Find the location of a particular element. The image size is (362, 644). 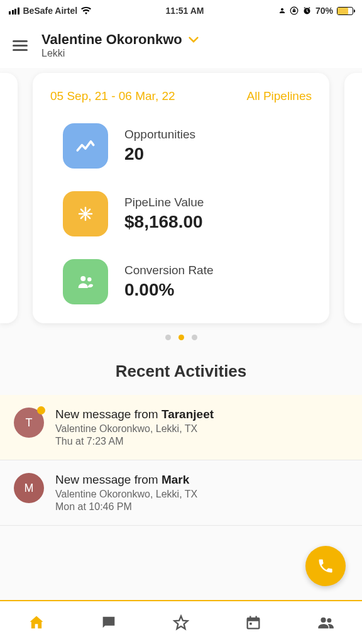

battery-icon is located at coordinates (345, 11).